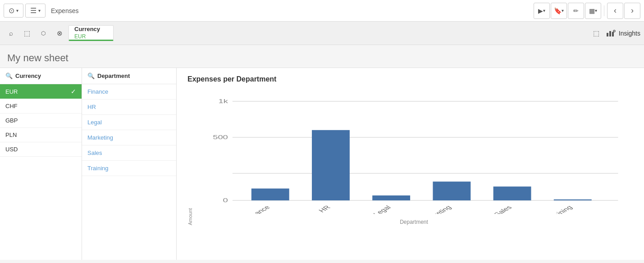 The height and width of the screenshot is (263, 644). What do you see at coordinates (322, 57) in the screenshot?
I see `sheet-title-bar: My new sheet` at bounding box center [322, 57].